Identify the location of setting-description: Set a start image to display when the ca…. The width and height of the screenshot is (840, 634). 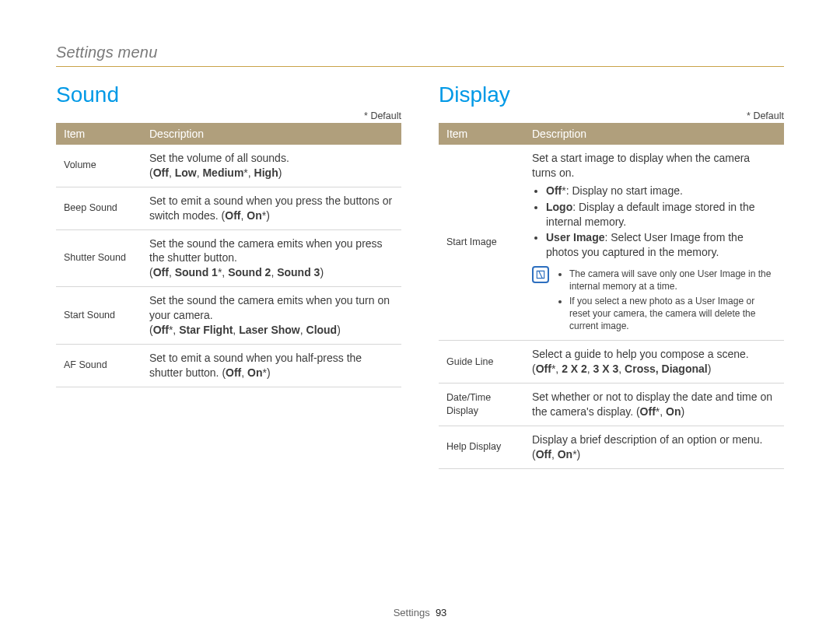
(654, 243).